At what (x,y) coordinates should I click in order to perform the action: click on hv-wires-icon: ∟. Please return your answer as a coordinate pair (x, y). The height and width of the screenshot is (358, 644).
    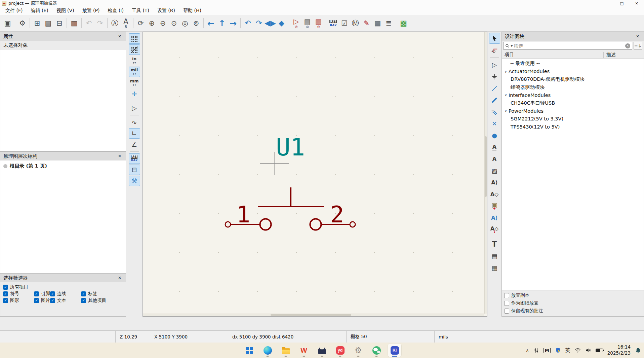
    Looking at the image, I should click on (134, 133).